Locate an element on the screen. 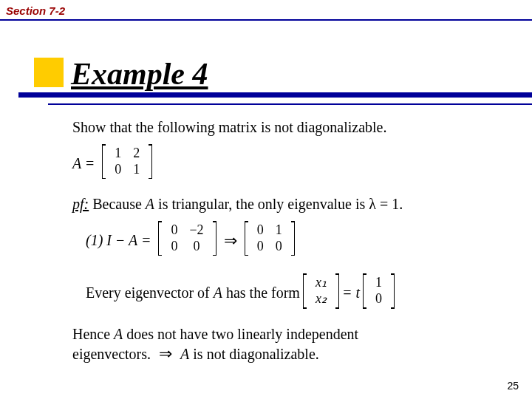 Image resolution: width=532 pixels, height=399 pixels. matrix-A-definition: A = 12 01 is located at coordinates (287, 164).